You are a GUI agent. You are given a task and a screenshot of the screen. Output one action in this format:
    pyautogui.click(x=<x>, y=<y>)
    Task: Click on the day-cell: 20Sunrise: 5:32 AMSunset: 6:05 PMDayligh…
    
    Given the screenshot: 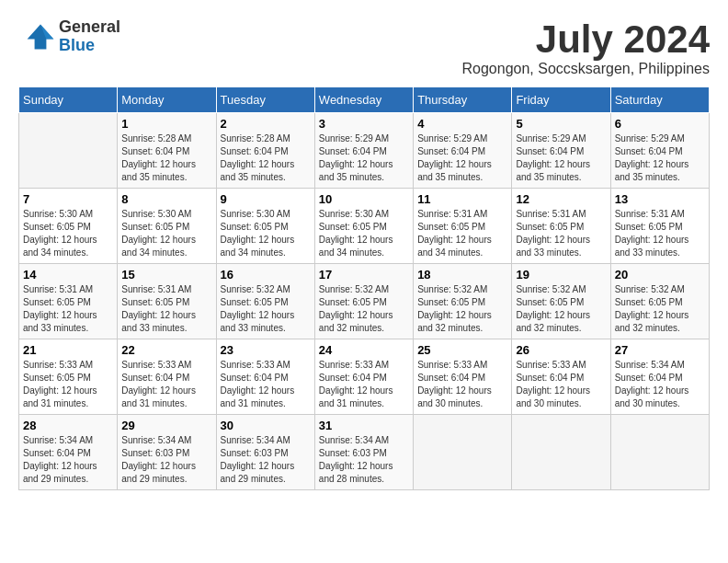 What is the action you would take?
    pyautogui.click(x=660, y=302)
    